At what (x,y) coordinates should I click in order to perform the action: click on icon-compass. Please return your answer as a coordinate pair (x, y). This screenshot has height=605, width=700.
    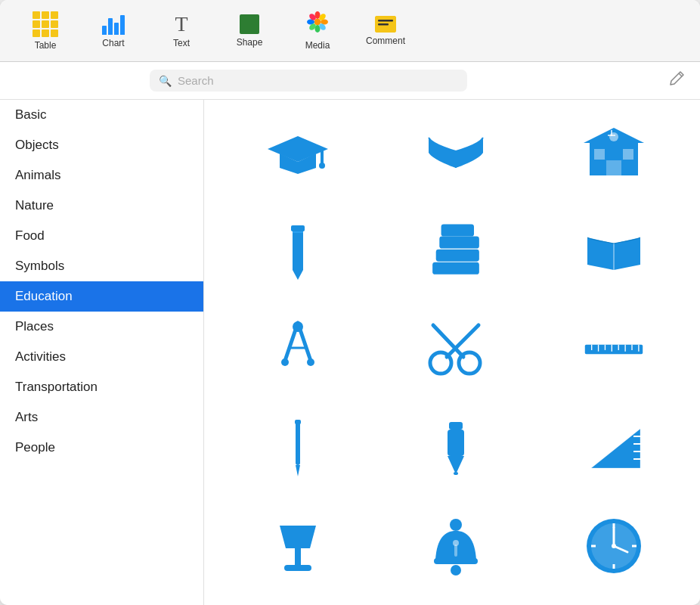
    Looking at the image, I should click on (298, 349).